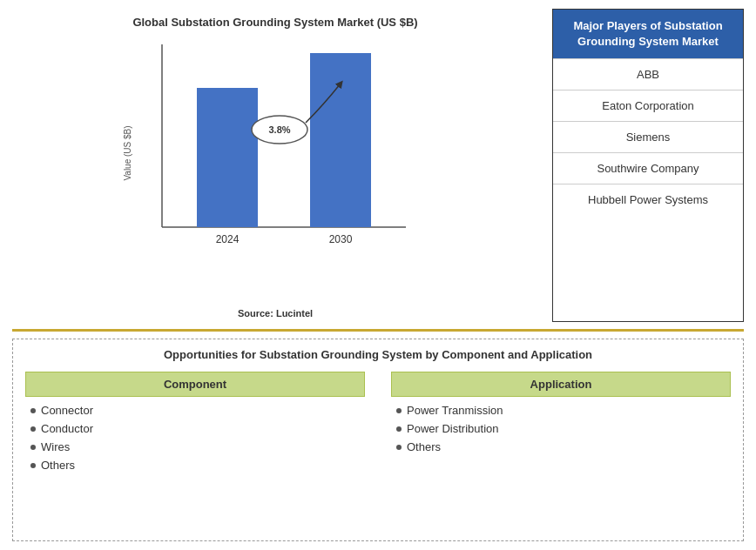 The height and width of the screenshot is (550, 756). Describe the element at coordinates (127, 153) in the screenshot. I see `y-axis-label: Value (US $B)` at that location.